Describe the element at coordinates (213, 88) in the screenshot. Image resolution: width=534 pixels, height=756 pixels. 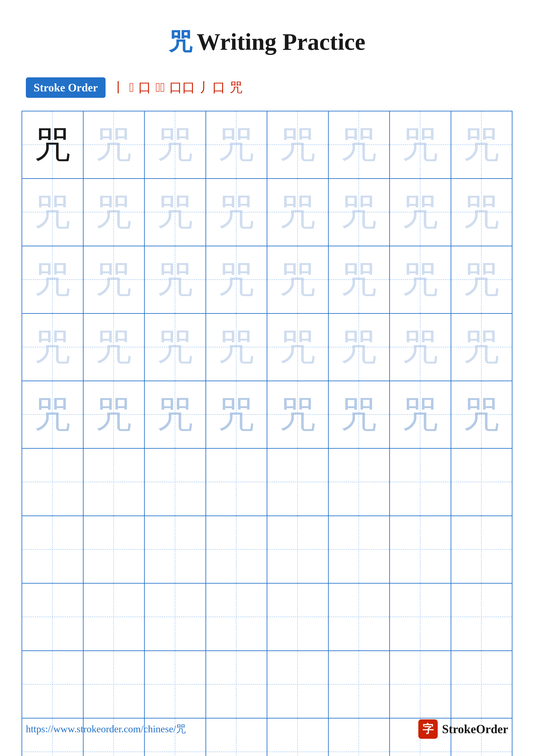
I see `stroke-6: 丿口` at that location.